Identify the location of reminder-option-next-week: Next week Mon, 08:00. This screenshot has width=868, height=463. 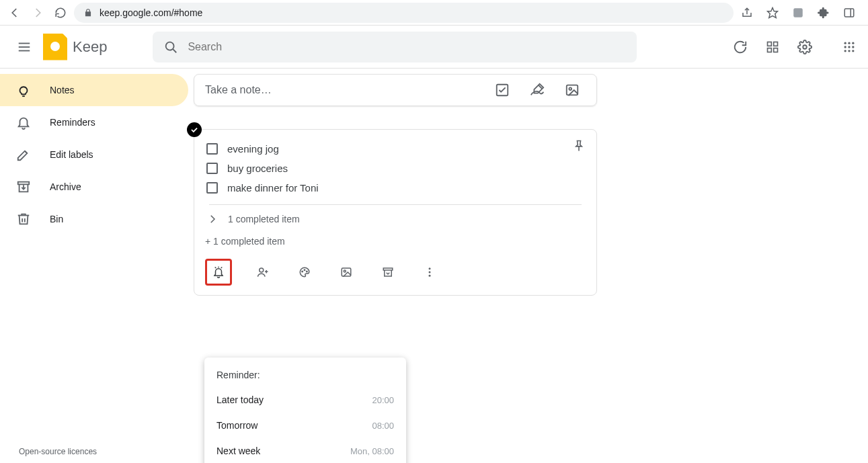
(305, 450).